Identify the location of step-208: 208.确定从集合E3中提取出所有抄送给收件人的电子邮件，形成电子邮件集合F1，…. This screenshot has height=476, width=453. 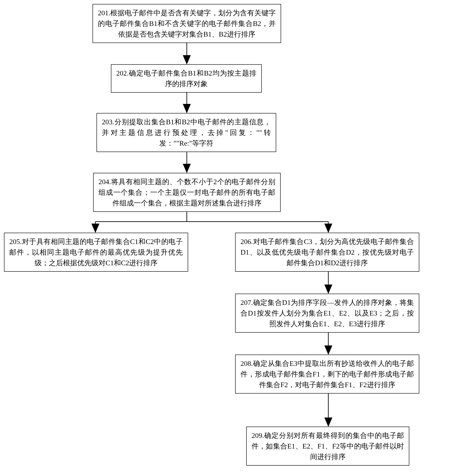
(327, 374).